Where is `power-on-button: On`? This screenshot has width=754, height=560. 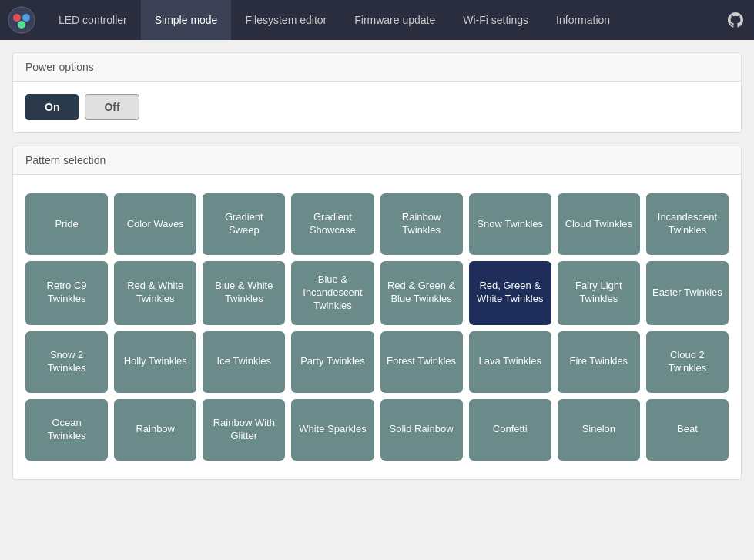 power-on-button: On is located at coordinates (52, 107).